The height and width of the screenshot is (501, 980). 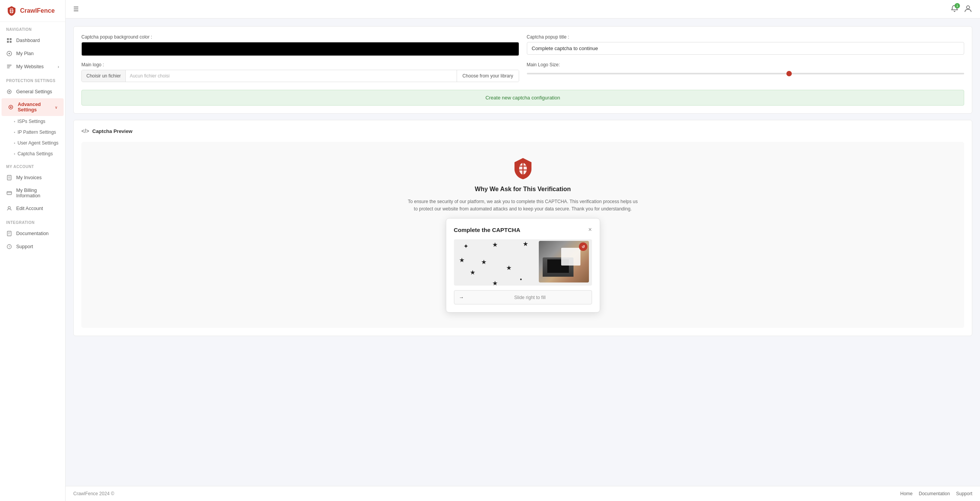 I want to click on captcha-photo: ↺, so click(x=564, y=262).